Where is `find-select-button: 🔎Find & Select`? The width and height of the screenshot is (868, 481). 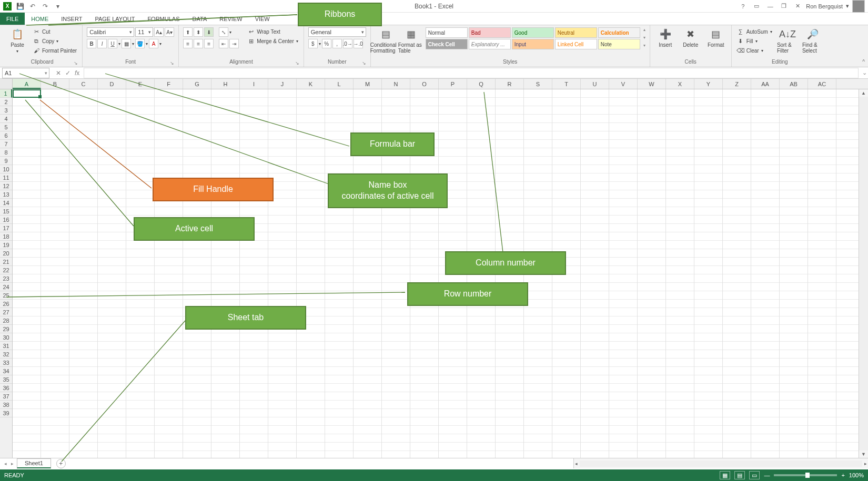 find-select-button: 🔎Find & Select is located at coordinates (813, 40).